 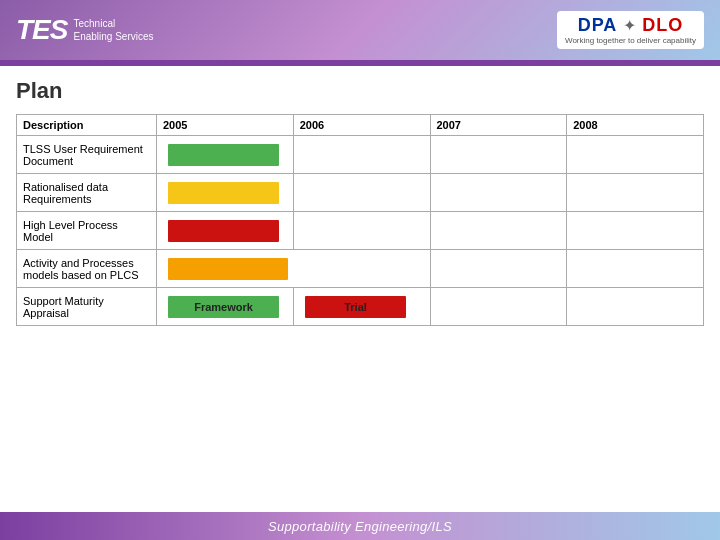 I want to click on gantt-cell-r4-2008, so click(x=636, y=269).